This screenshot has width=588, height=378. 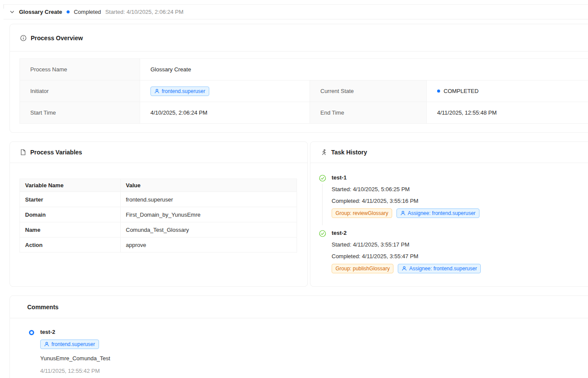 I want to click on group-tag: Group: publishGlossary, so click(x=362, y=269).